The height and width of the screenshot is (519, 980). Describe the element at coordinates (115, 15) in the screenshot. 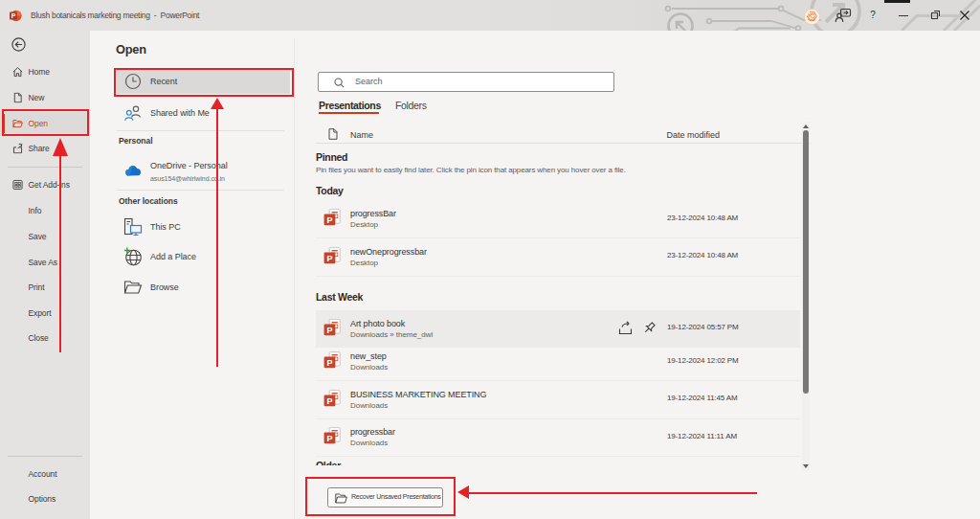

I see `window-title: Blush botanicals marketing meeting - Pow…` at that location.